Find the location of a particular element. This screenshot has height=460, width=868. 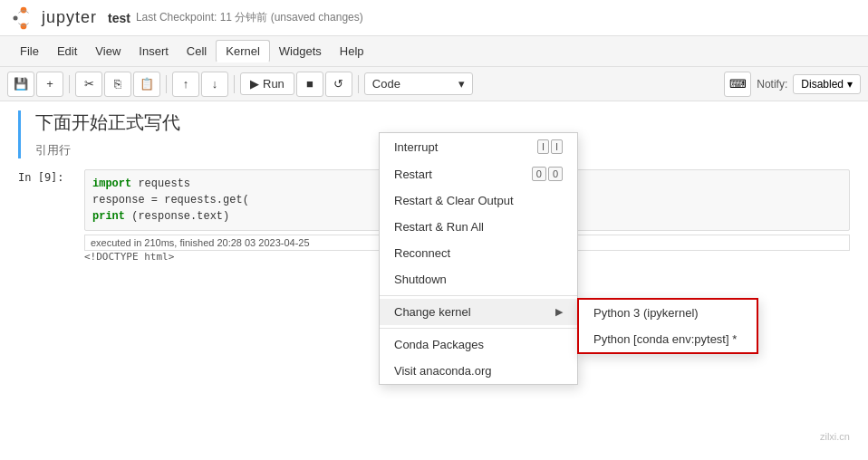

markdown-heading: 下面开始正式写代 is located at coordinates (442, 123).